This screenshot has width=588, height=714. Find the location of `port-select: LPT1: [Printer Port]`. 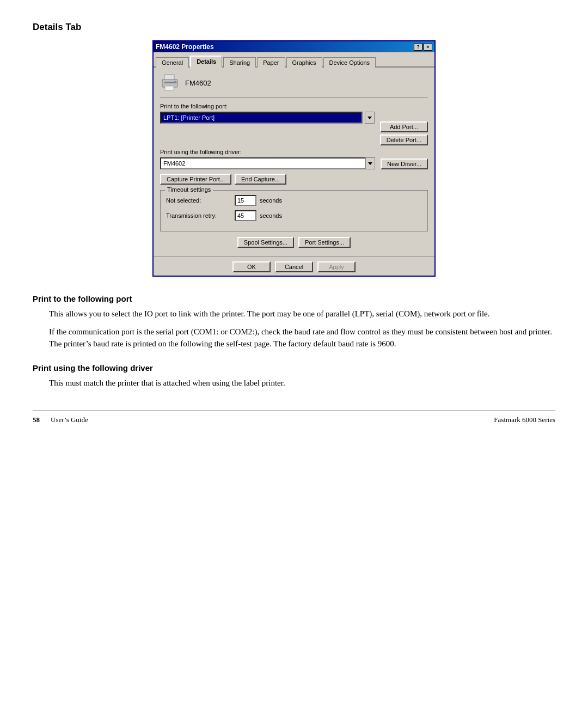

port-select: LPT1: [Printer Port] is located at coordinates (261, 118).